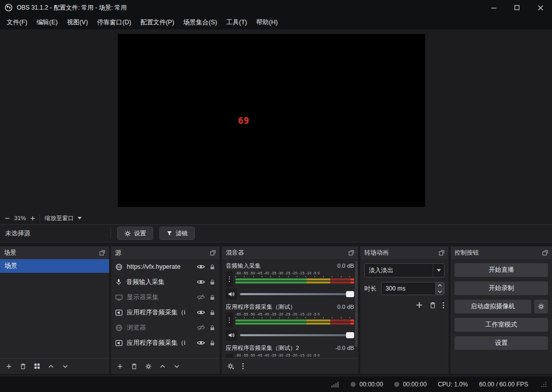 The height and width of the screenshot is (392, 552). I want to click on add-source-button, so click(120, 366).